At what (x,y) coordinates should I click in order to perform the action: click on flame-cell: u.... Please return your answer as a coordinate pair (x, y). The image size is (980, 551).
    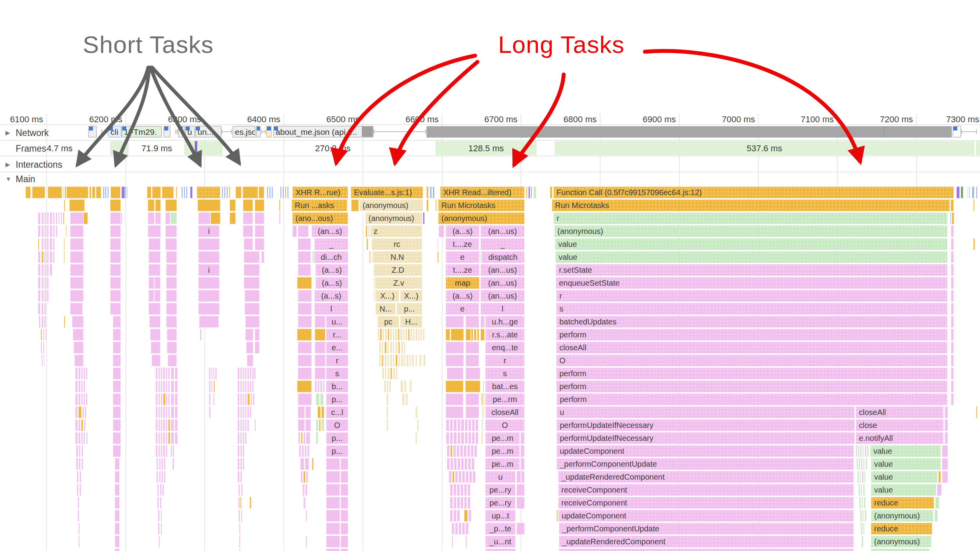
    Looking at the image, I should click on (337, 322).